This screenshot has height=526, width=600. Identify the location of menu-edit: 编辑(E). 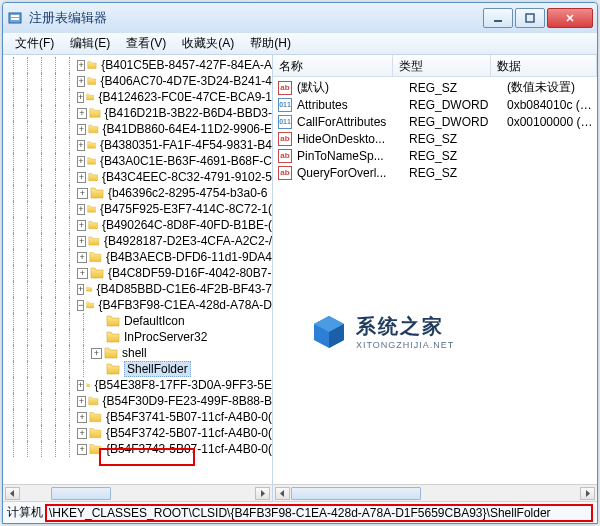
(90, 44).